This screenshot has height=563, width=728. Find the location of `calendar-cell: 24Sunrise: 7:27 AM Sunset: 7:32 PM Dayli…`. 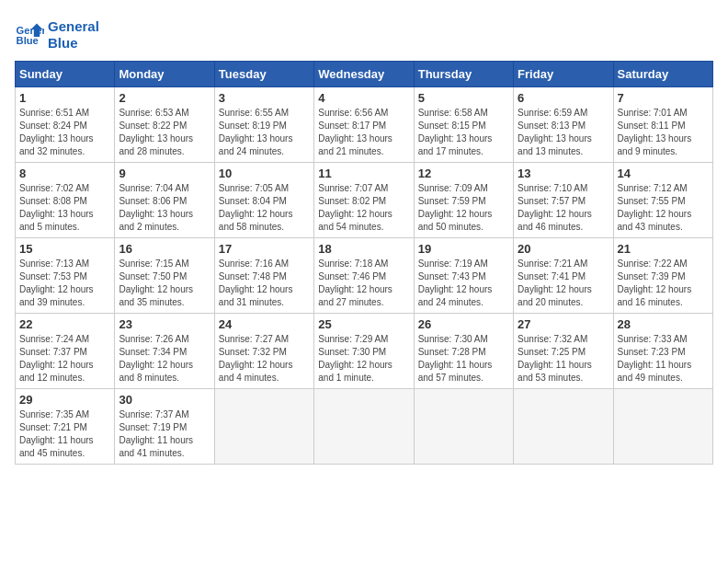

calendar-cell: 24Sunrise: 7:27 AM Sunset: 7:32 PM Dayli… is located at coordinates (264, 351).